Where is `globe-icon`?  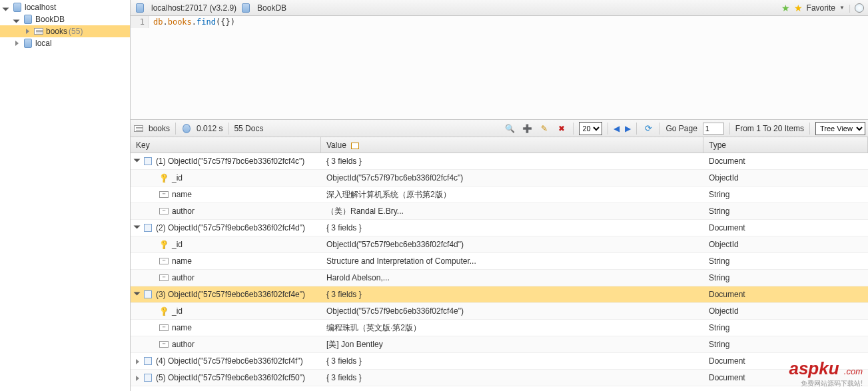
globe-icon is located at coordinates (859, 8).